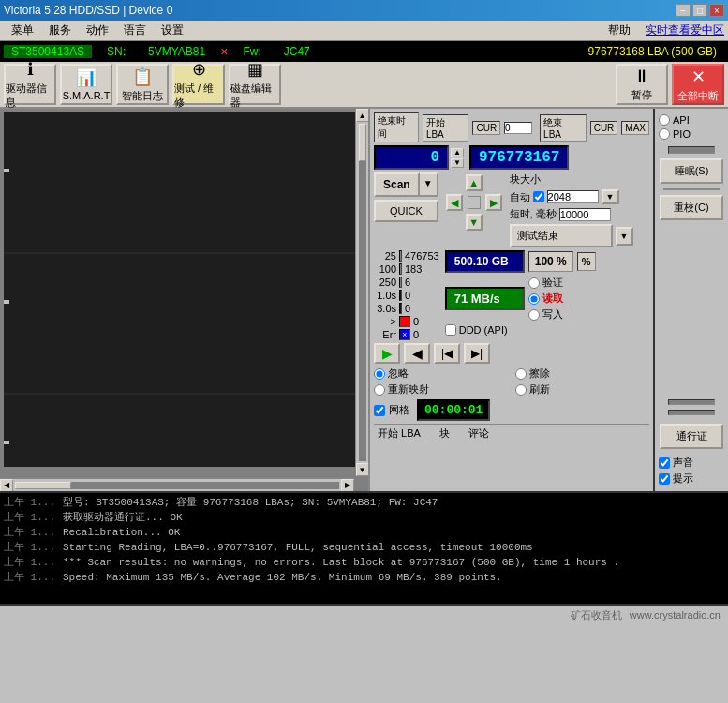  Describe the element at coordinates (142, 84) in the screenshot. I see `log-button: 📋 智能日志` at that location.